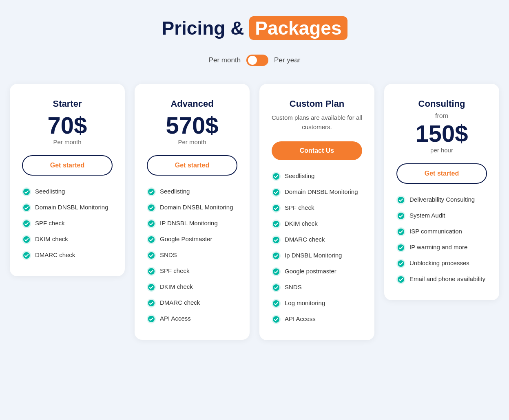  What do you see at coordinates (442, 200) in the screenshot?
I see `list-item: Deliverability Consulting` at bounding box center [442, 200].